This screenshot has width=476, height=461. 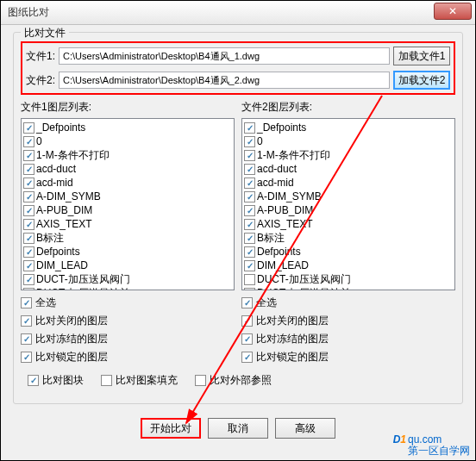 What do you see at coordinates (147, 381) in the screenshot?
I see `compare-hatch-label: 比对图案填充` at bounding box center [147, 381].